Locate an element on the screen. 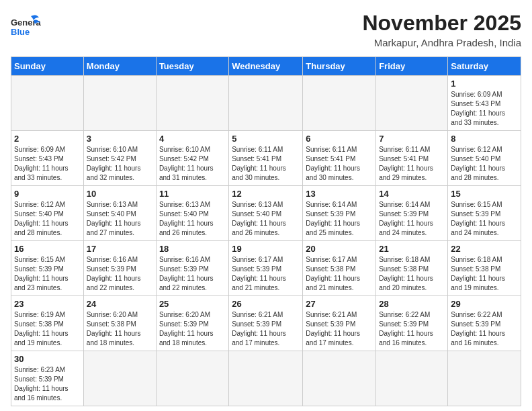  calendar-cell: 5Sunrise: 6:11 AM Sunset: 5:41 PM Daylig… is located at coordinates (266, 158).